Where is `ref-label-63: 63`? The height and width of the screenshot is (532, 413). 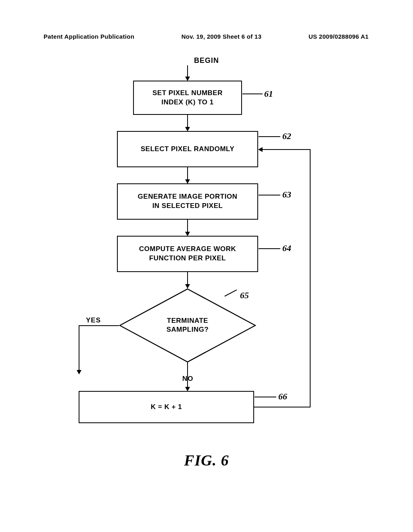 ref-label-63: 63 is located at coordinates (287, 195).